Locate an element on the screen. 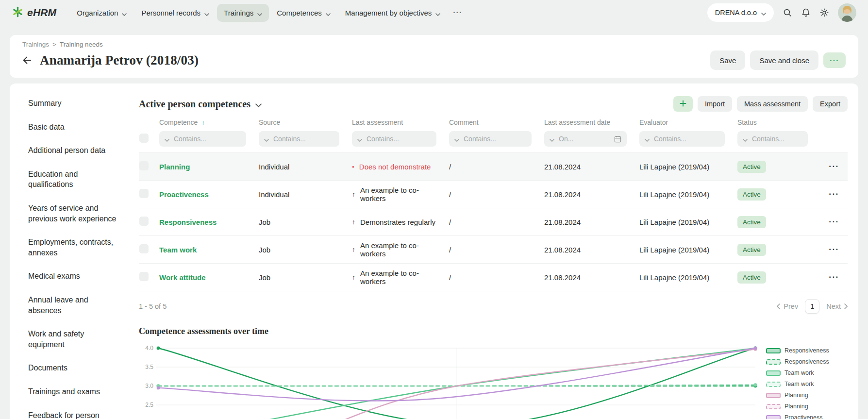  save-button: Save is located at coordinates (728, 60).